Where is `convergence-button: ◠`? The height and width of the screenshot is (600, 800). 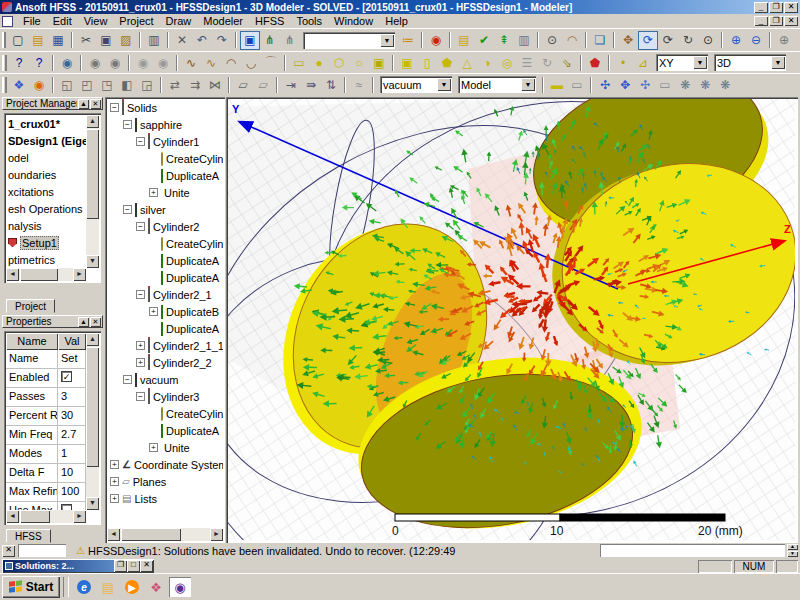 convergence-button: ◠ is located at coordinates (572, 40).